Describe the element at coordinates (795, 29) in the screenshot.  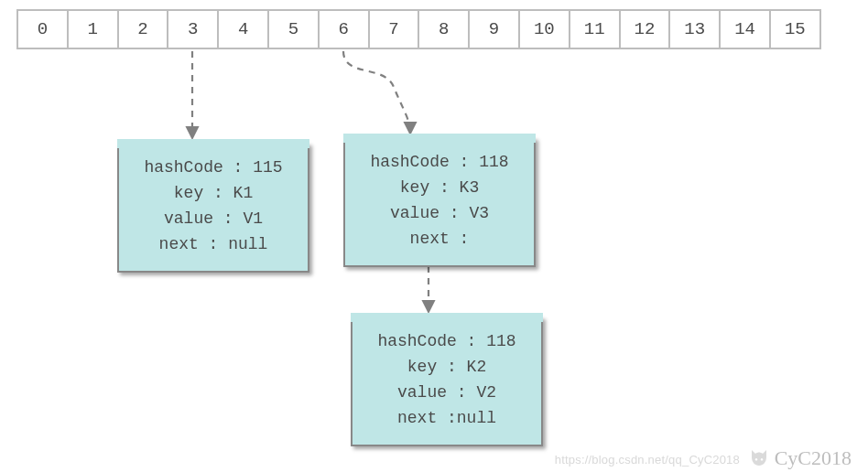
I see `bucket-cell-15: 15` at that location.